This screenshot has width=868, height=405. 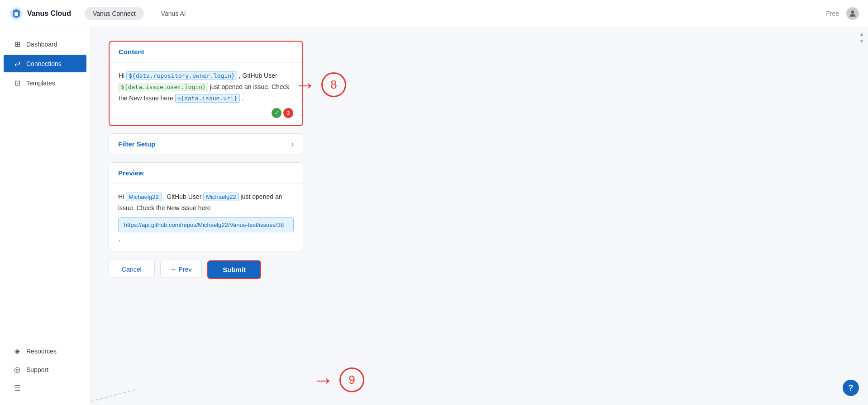 What do you see at coordinates (207, 99) in the screenshot?
I see `var-issue-url: ${data.issue.url}` at bounding box center [207, 99].